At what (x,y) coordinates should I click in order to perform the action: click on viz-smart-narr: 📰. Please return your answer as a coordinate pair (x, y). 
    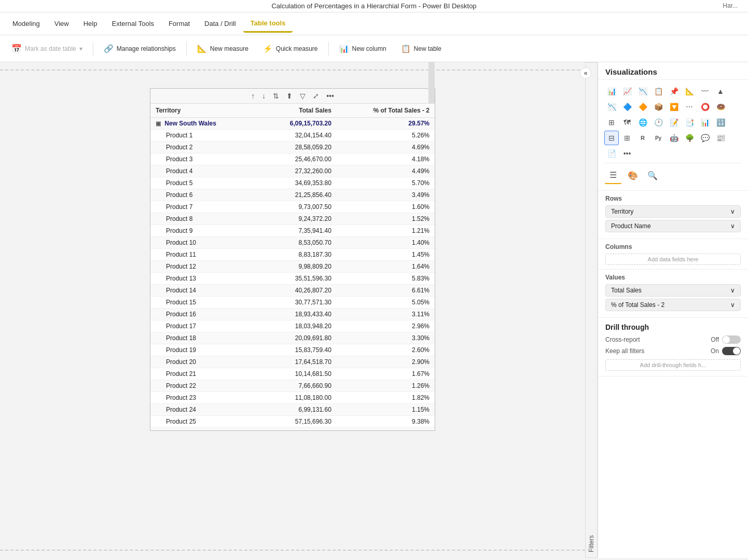
    Looking at the image, I should click on (721, 138).